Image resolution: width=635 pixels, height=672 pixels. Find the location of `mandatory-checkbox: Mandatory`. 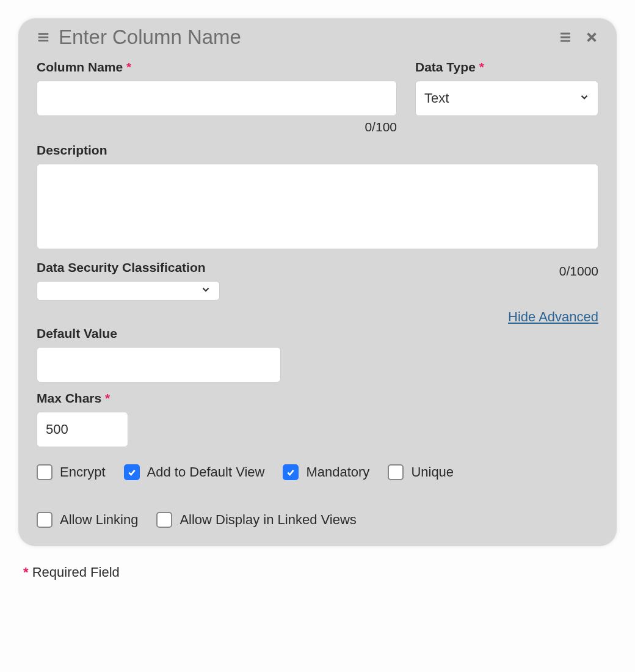

mandatory-checkbox: Mandatory is located at coordinates (326, 472).